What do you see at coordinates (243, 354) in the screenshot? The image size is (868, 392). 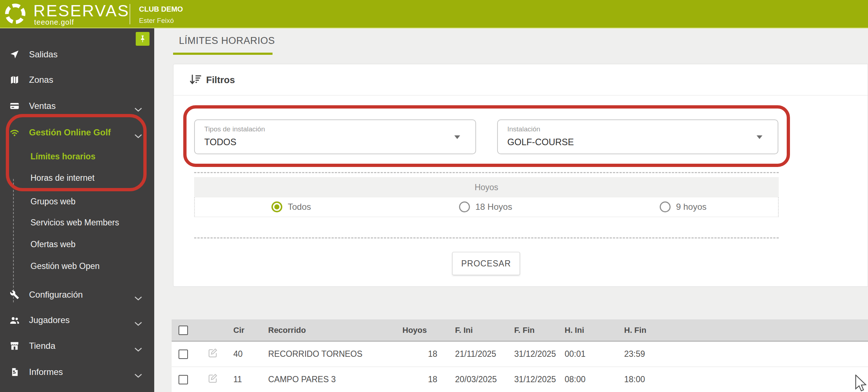 I see `cell-cir: 40` at bounding box center [243, 354].